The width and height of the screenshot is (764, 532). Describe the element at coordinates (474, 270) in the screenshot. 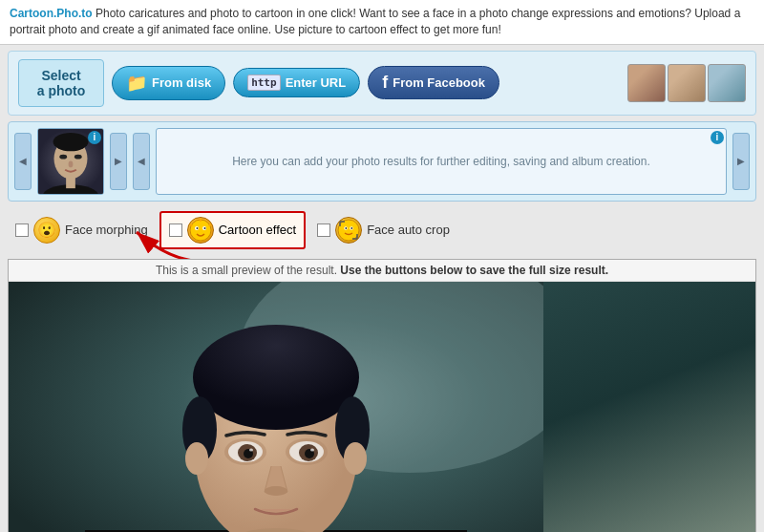

I see `preview-label-bold: Use the buttons below to save the full s…` at that location.